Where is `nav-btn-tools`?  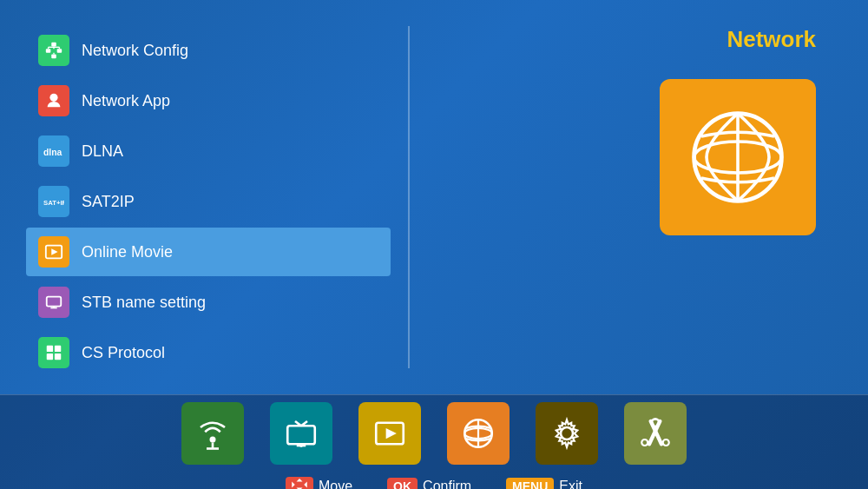
nav-btn-tools is located at coordinates (655, 433).